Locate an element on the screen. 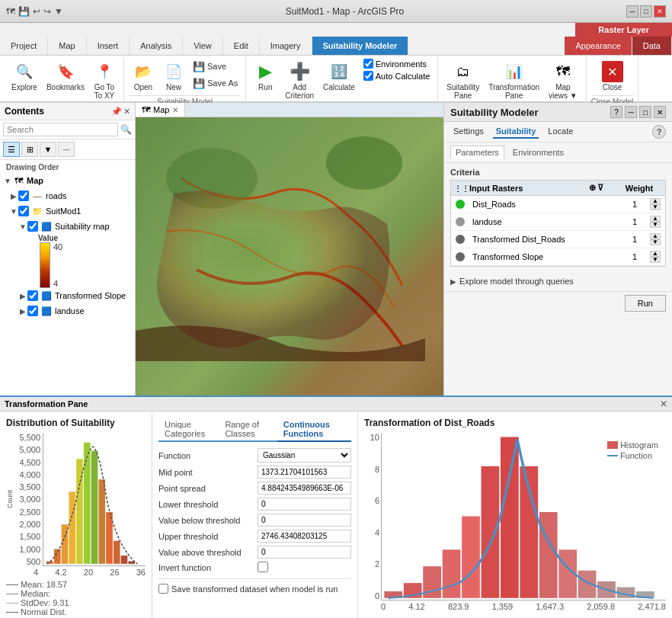 The width and height of the screenshot is (672, 618). bookmarks-button: 🔖 Bookmarks is located at coordinates (66, 76).